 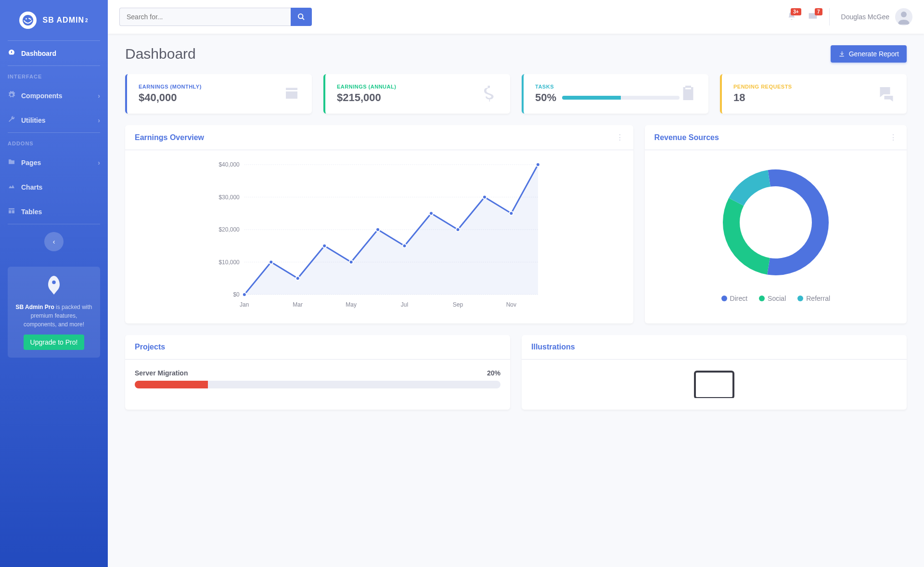 What do you see at coordinates (813, 94) in the screenshot?
I see `stat-card-pending: Pending Requests 18` at bounding box center [813, 94].